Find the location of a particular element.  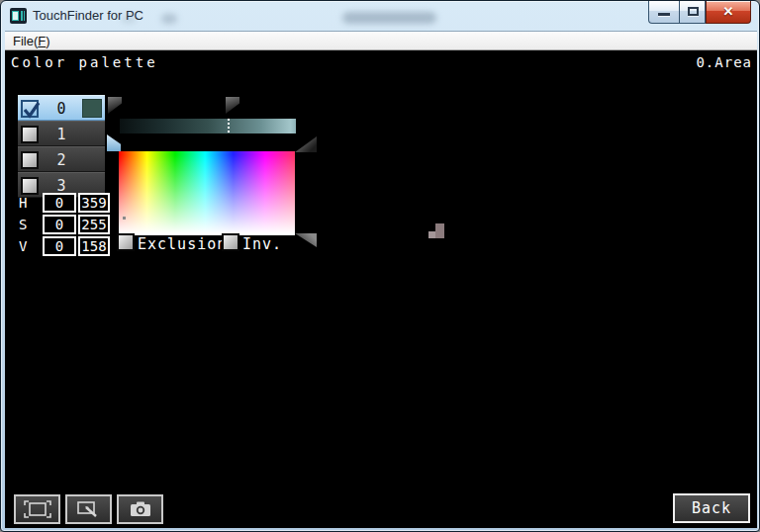

close-button: ✕ is located at coordinates (728, 12).